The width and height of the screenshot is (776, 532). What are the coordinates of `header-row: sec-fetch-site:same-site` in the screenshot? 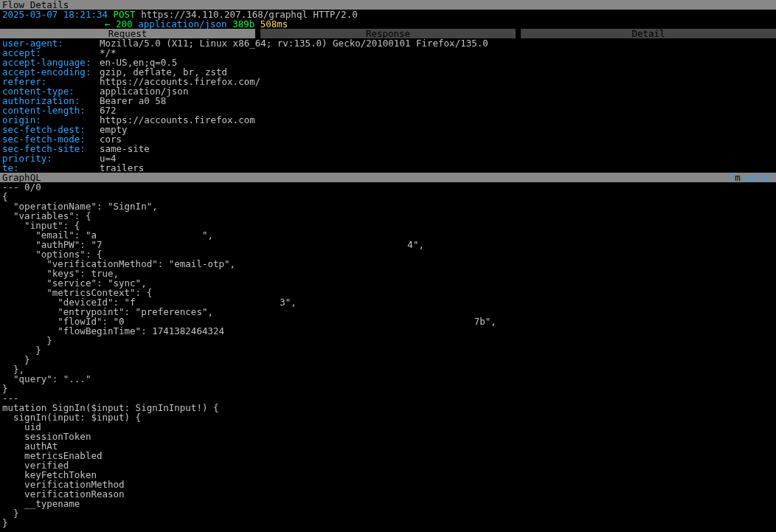 It's located at (388, 149).